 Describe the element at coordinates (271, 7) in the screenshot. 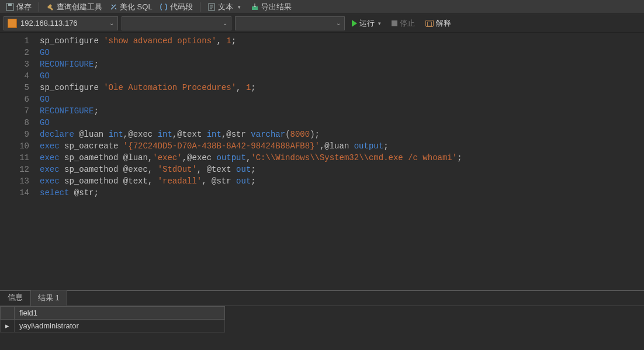

I see `export-results-button: 导出结果` at that location.